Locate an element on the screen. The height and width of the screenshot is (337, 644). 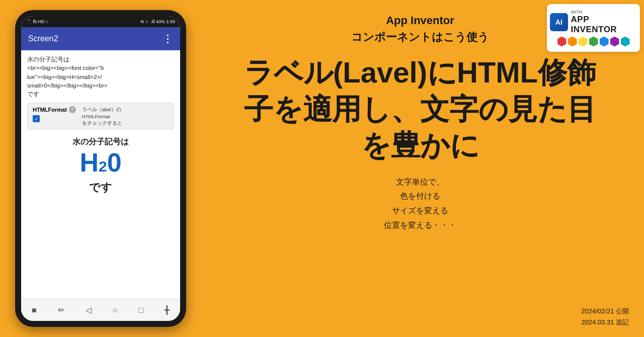
status-bar: 📱 fb HD ○ N ☆ .ill 43% 1:59 is located at coordinates (101, 22).